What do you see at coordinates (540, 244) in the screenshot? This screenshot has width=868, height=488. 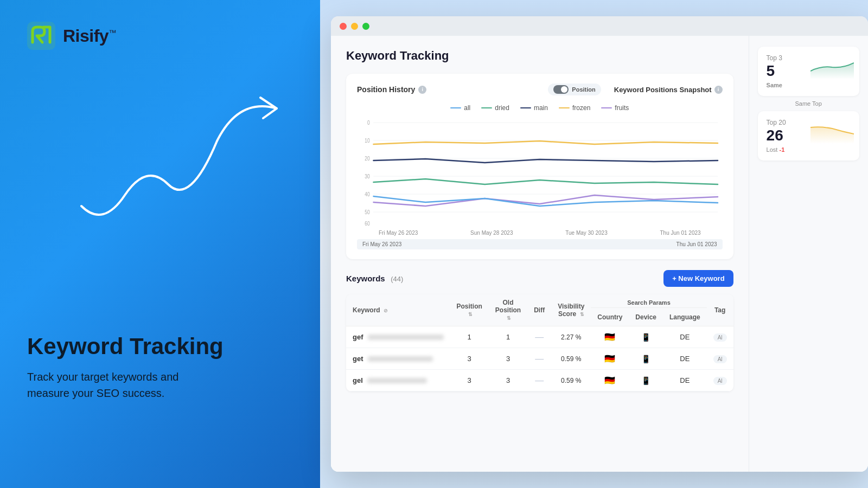 I see `date-range-bar: Fri May 26 2023 Thu Jun 01 2023` at bounding box center [540, 244].